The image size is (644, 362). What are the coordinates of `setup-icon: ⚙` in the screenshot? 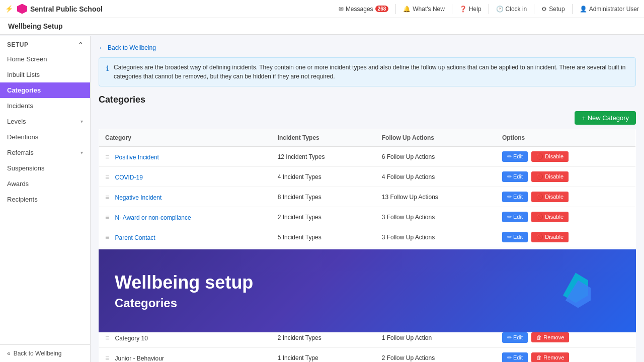 It's located at (544, 9).